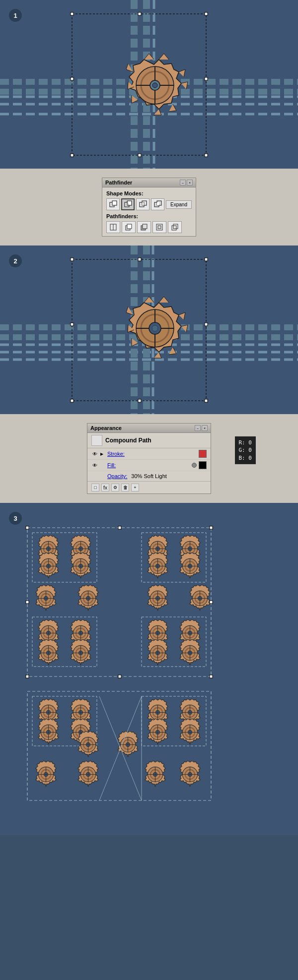  What do you see at coordinates (205, 428) in the screenshot?
I see `appearance-close: ×` at bounding box center [205, 428].